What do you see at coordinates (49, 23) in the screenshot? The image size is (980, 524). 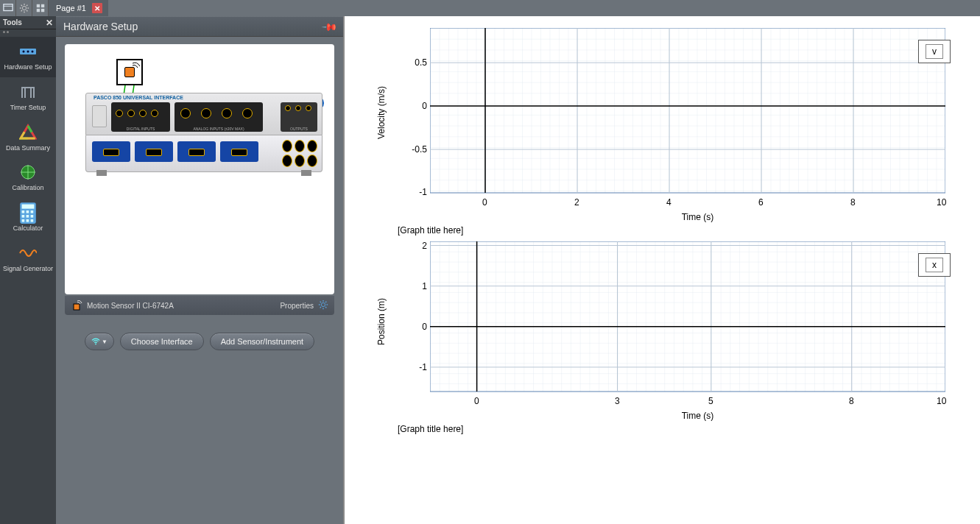 I see `tools-close-icon: ✕` at bounding box center [49, 23].